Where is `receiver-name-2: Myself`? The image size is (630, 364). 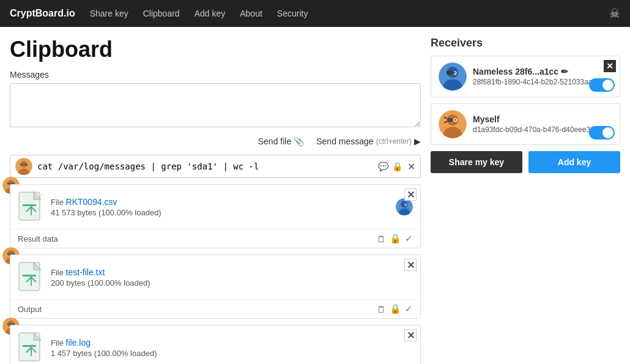
receiver-name-2: Myself is located at coordinates (543, 119).